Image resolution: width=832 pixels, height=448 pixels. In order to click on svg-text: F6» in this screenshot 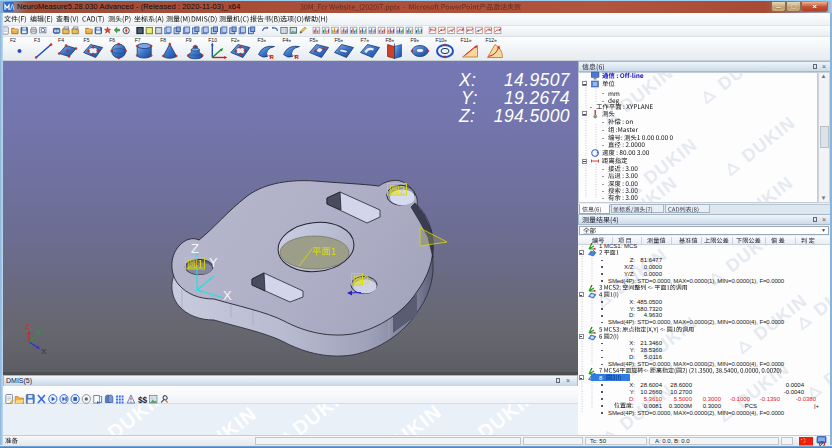, I will do `click(340, 40)`.